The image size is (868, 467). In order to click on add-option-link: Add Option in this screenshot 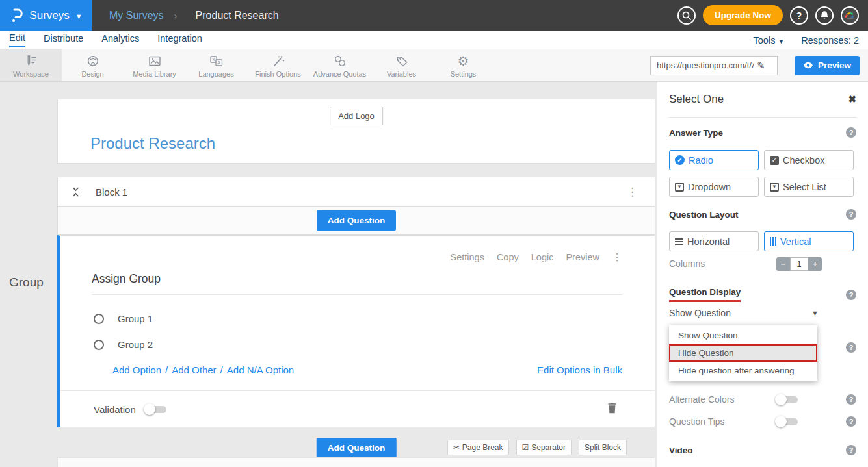, I will do `click(137, 370)`.